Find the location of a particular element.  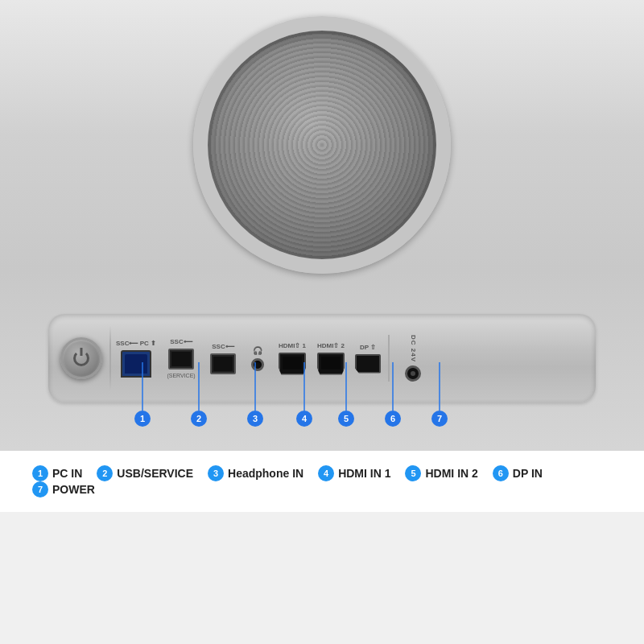

power-button-area is located at coordinates (81, 358).